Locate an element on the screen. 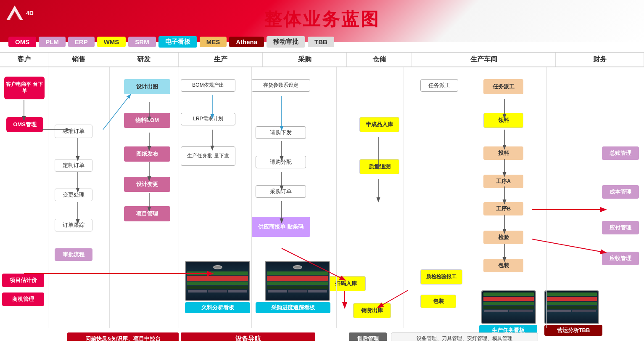  order-track-box: 订单跟踪 is located at coordinates (74, 225).